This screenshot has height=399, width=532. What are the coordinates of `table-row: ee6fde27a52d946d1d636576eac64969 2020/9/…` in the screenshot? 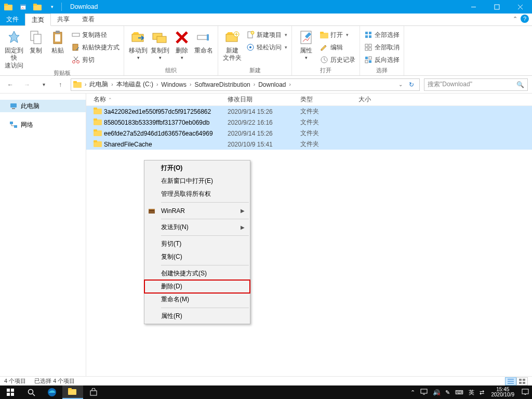 It's located at (309, 133).